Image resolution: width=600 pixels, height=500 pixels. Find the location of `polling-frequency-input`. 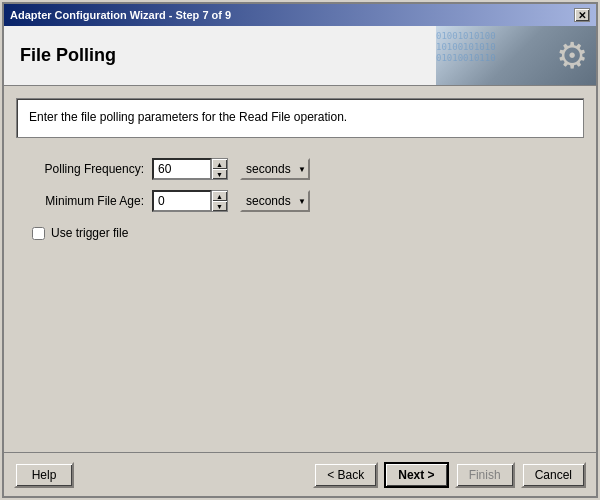

polling-frequency-input is located at coordinates (182, 169).